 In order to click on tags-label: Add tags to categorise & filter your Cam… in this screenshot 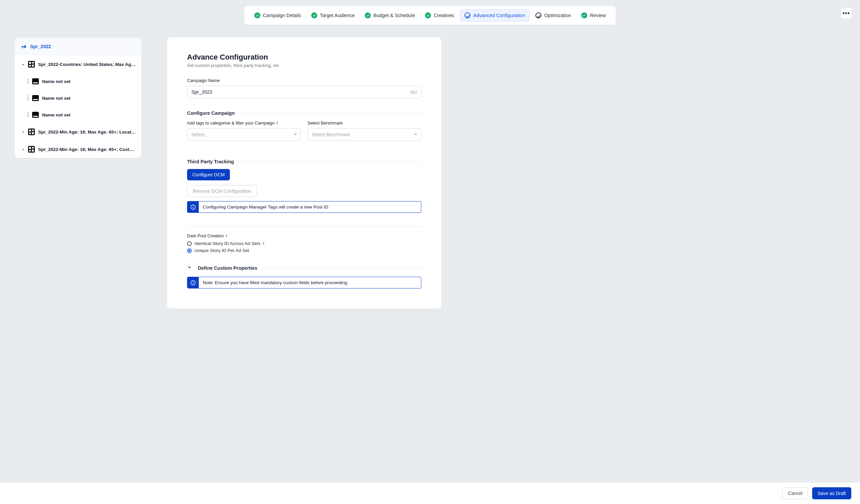, I will do `click(231, 123)`.